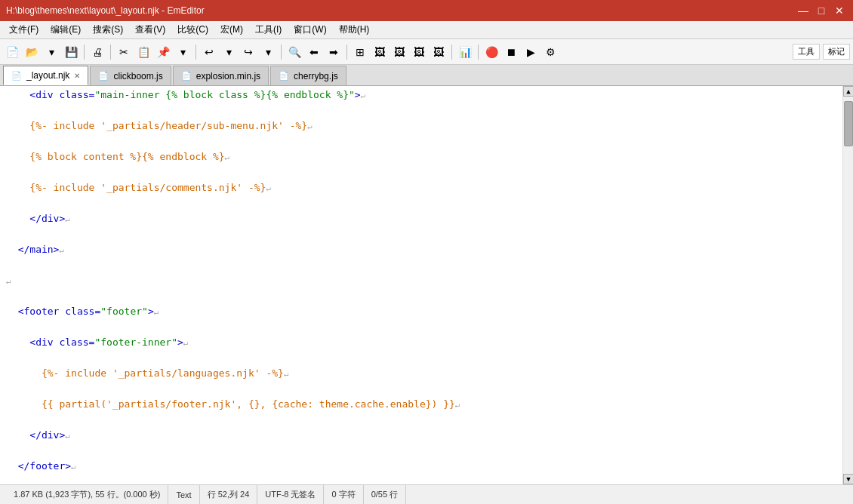 The image size is (853, 504). What do you see at coordinates (479, 52) in the screenshot?
I see `sep7` at bounding box center [479, 52].